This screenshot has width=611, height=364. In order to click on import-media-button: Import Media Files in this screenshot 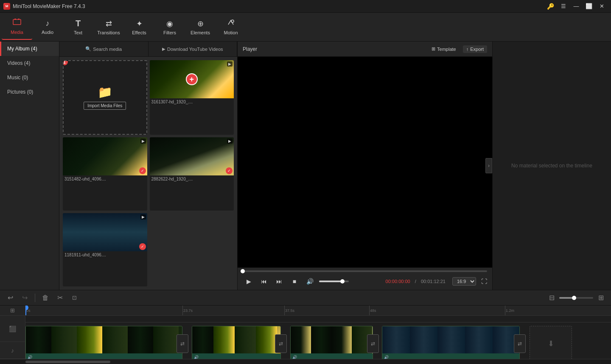, I will do `click(105, 106)`.